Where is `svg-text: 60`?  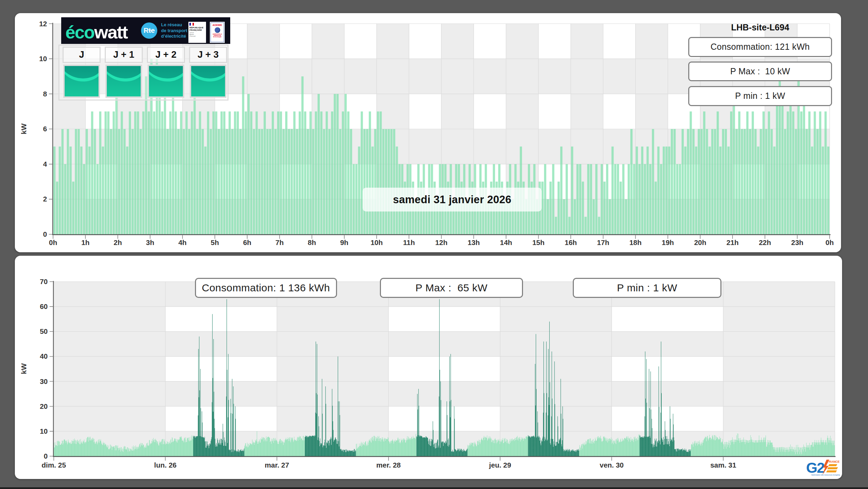
svg-text: 60 is located at coordinates (44, 306).